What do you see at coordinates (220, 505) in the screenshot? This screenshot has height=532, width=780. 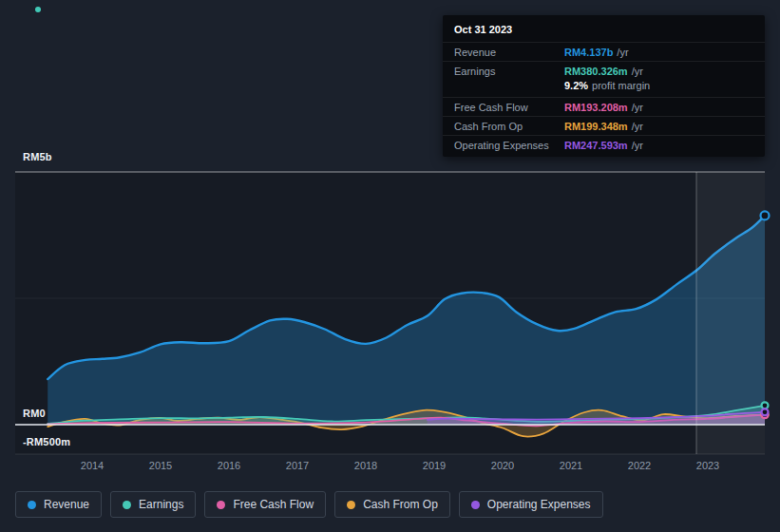 I see `free-cash-flow-dot-icon` at bounding box center [220, 505].